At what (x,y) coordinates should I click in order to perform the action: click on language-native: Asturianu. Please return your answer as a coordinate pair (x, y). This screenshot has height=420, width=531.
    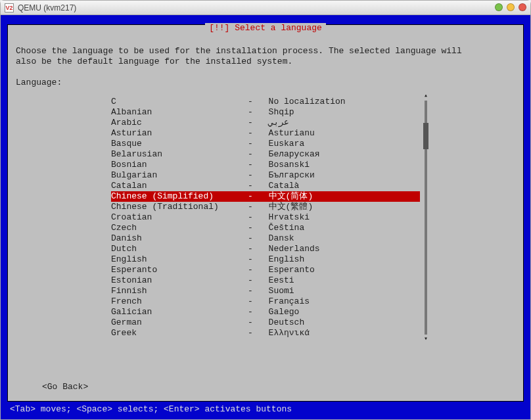
    Looking at the image, I should click on (287, 133).